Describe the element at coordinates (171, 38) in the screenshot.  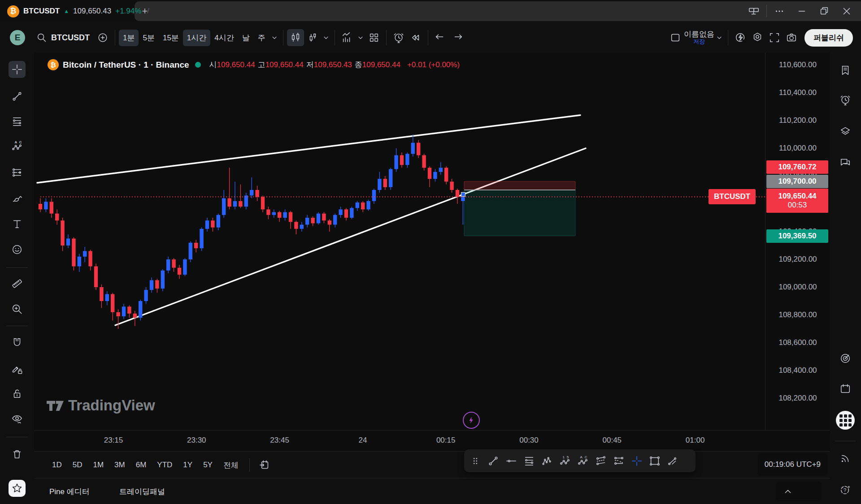
I see `interval-button-15분: 15분` at that location.